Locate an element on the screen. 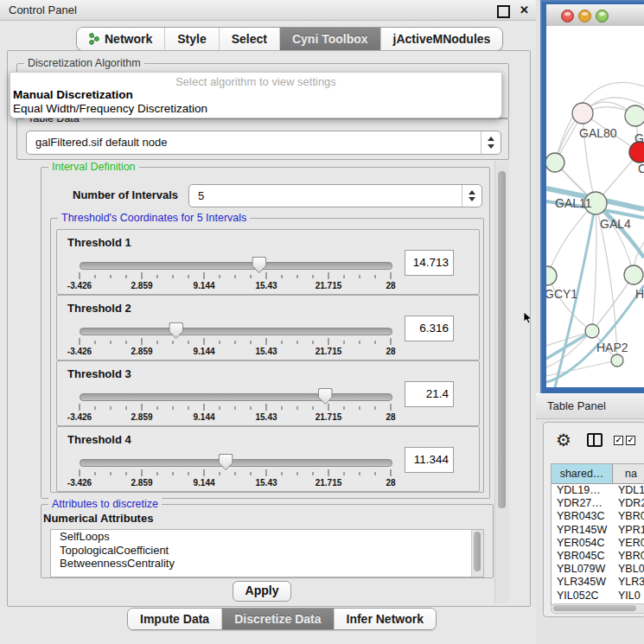 The image size is (644, 644). threshold-value-field: 21.4 is located at coordinates (429, 394).